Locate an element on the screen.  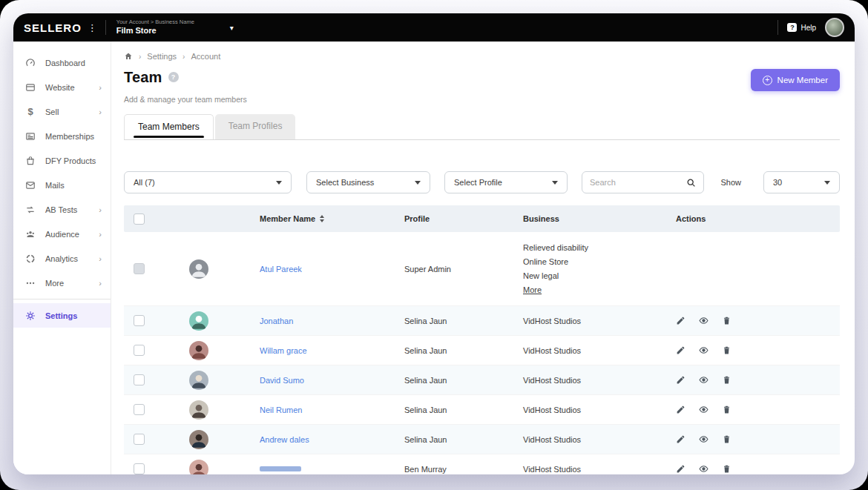
member-name-link: David Sumo is located at coordinates (321, 380).